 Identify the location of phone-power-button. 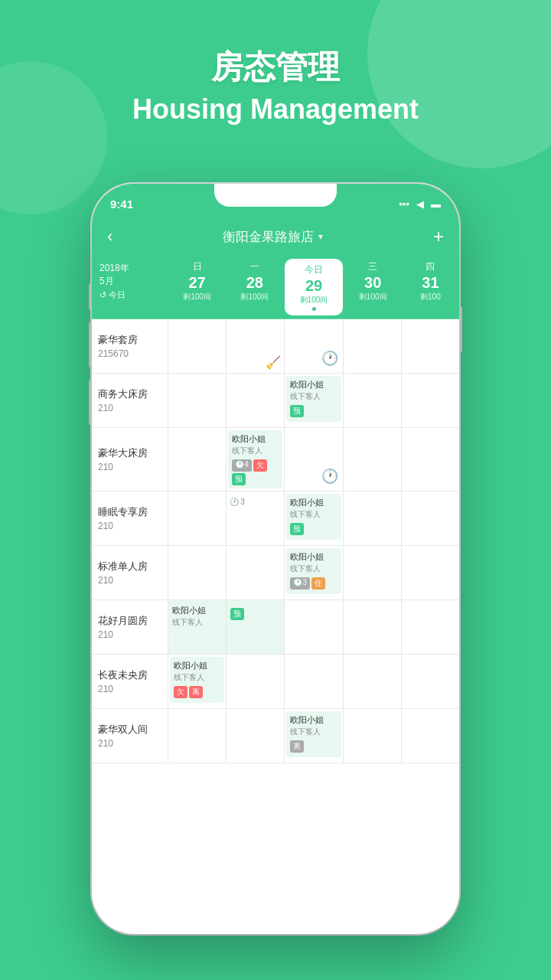
(461, 329).